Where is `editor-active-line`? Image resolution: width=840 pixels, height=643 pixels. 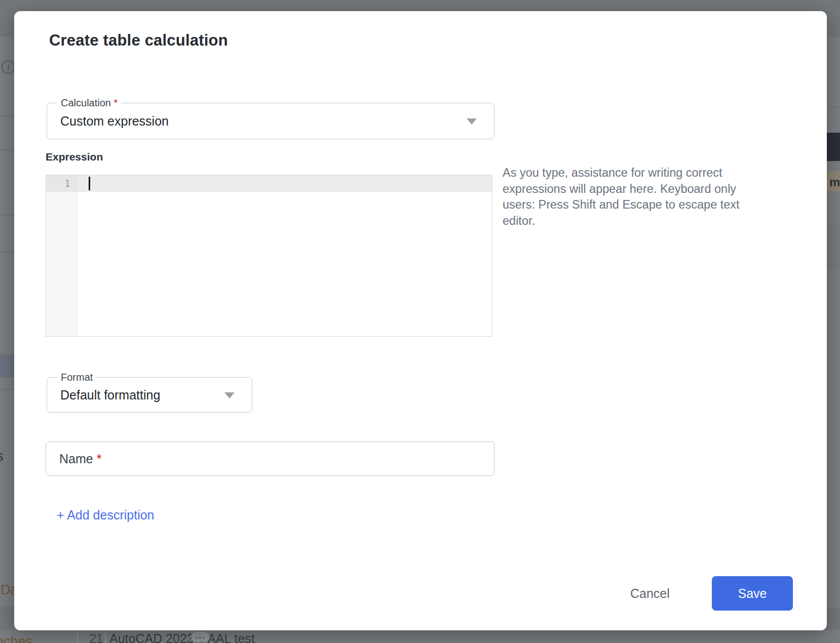 editor-active-line is located at coordinates (269, 183).